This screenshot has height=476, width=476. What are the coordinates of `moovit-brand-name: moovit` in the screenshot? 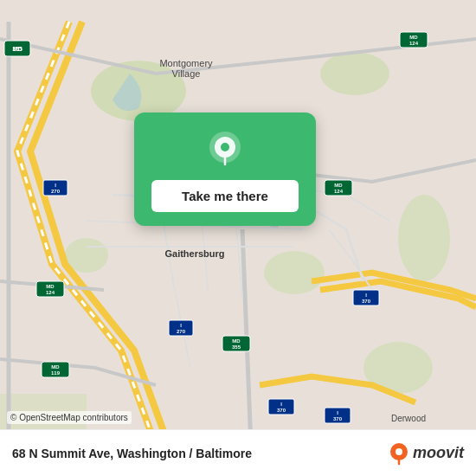 It's located at (438, 453).